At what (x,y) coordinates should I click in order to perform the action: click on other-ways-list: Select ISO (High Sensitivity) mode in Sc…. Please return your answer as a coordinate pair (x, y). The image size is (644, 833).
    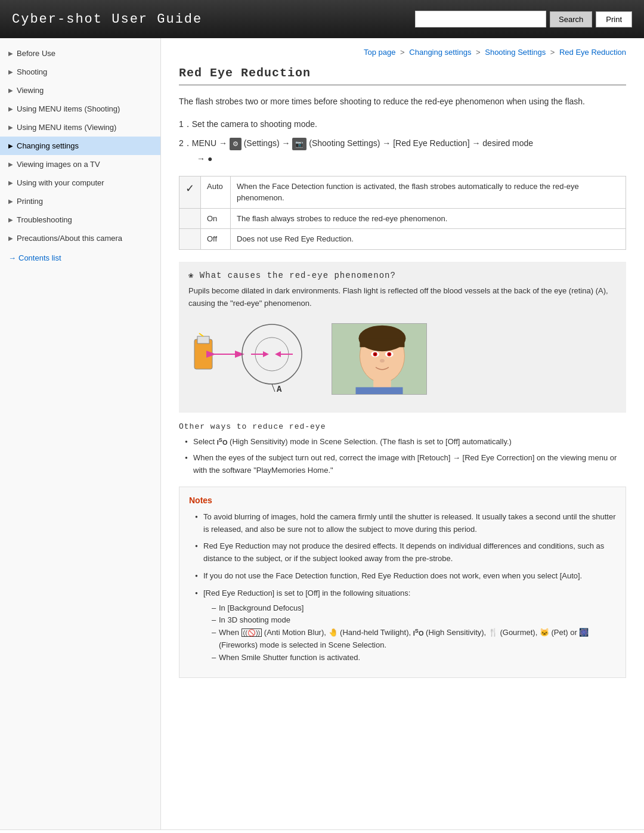
    Looking at the image, I should click on (402, 456).